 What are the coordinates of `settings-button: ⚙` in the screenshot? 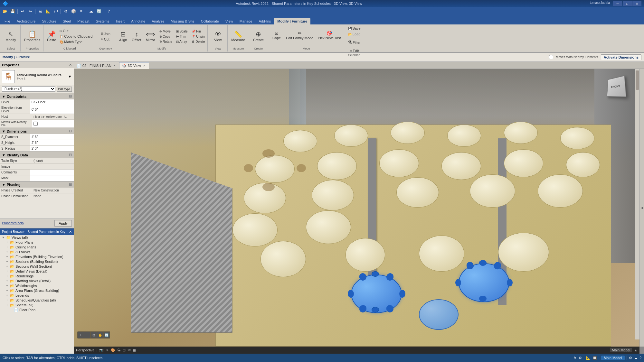 It's located at (66, 11).